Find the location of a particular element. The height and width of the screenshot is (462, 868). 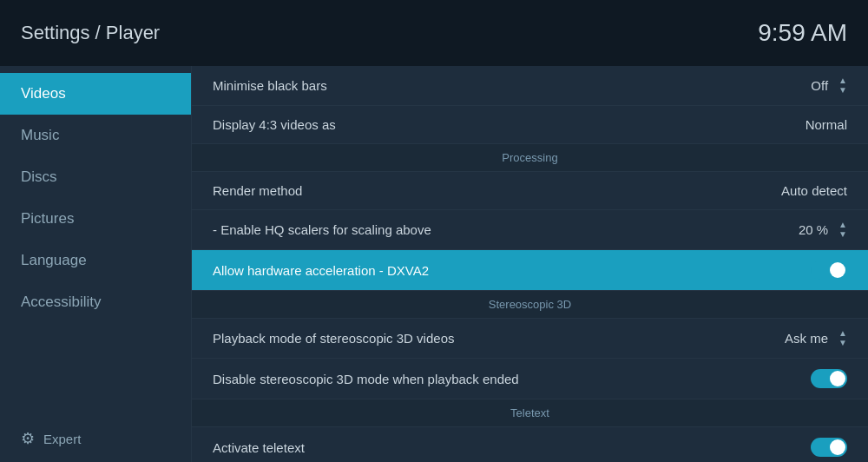

playback-mode-chevrons: ▲ ▼ is located at coordinates (843, 339).